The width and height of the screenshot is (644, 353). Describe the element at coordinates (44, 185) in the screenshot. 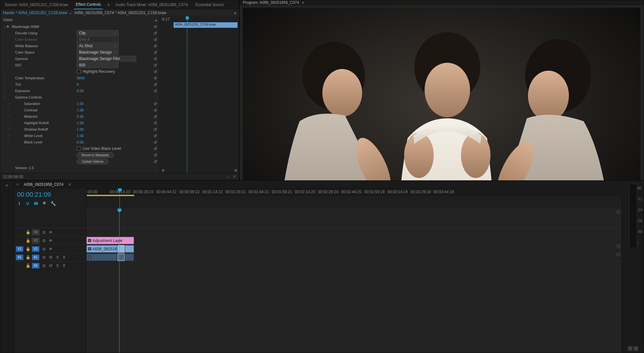

I see `sequence-tab: A056_08251956_C074` at that location.